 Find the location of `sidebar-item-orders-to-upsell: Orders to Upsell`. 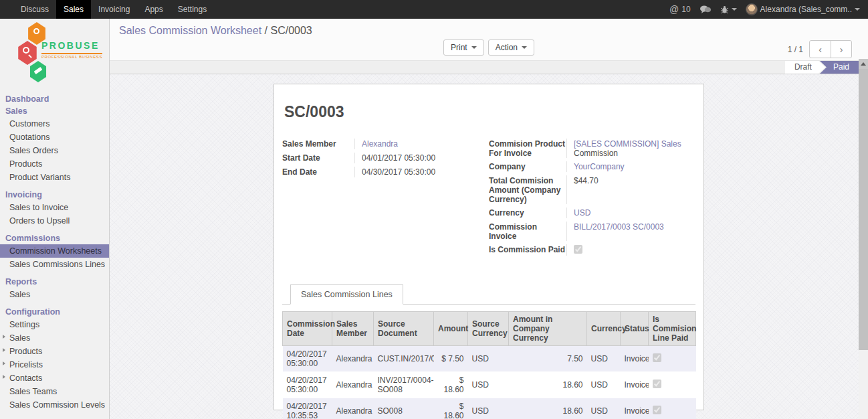

sidebar-item-orders-to-upsell: Orders to Upsell is located at coordinates (55, 221).